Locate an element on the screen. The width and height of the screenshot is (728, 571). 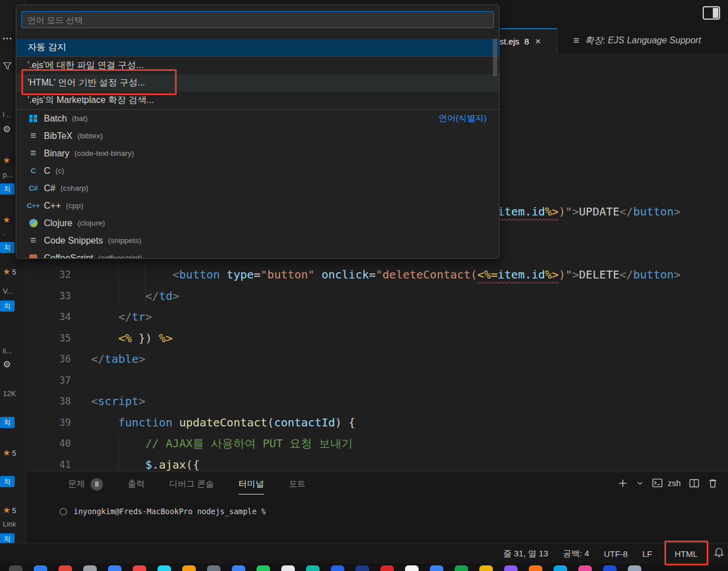
shell-name-label: zsh is located at coordinates (674, 483).